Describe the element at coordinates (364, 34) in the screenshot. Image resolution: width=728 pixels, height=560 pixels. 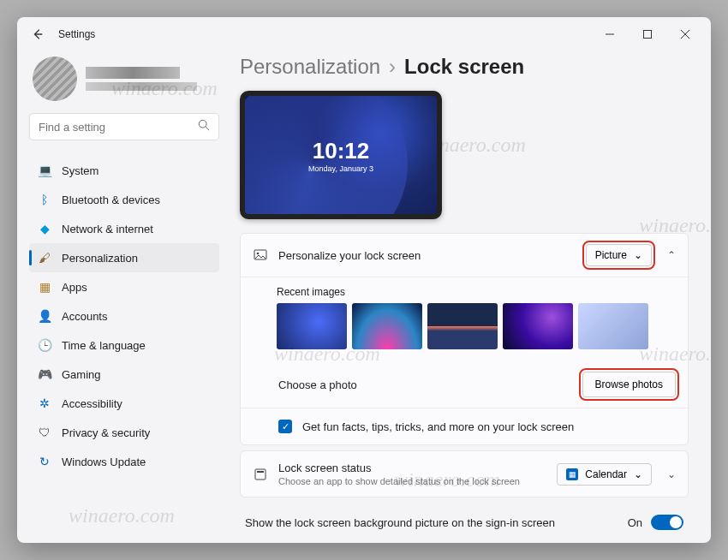
I see `titlebar: Settings` at that location.